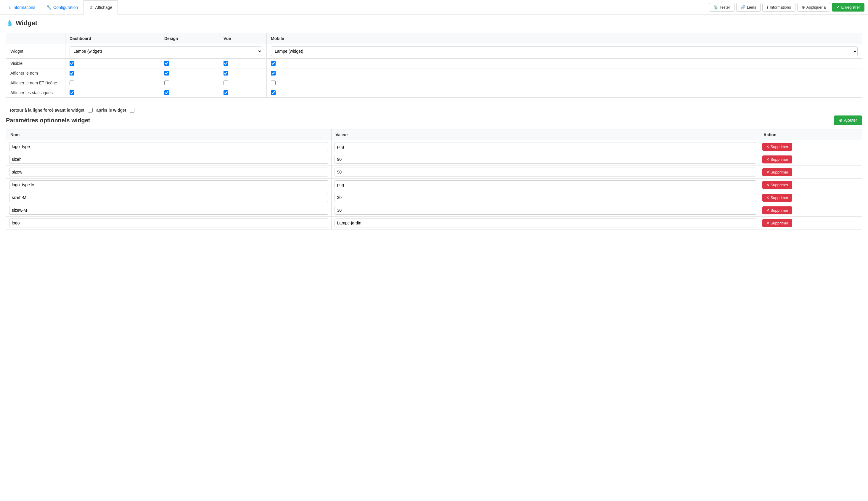 The width and height of the screenshot is (868, 501). Describe the element at coordinates (190, 39) in the screenshot. I see `col-design: Design` at that location.